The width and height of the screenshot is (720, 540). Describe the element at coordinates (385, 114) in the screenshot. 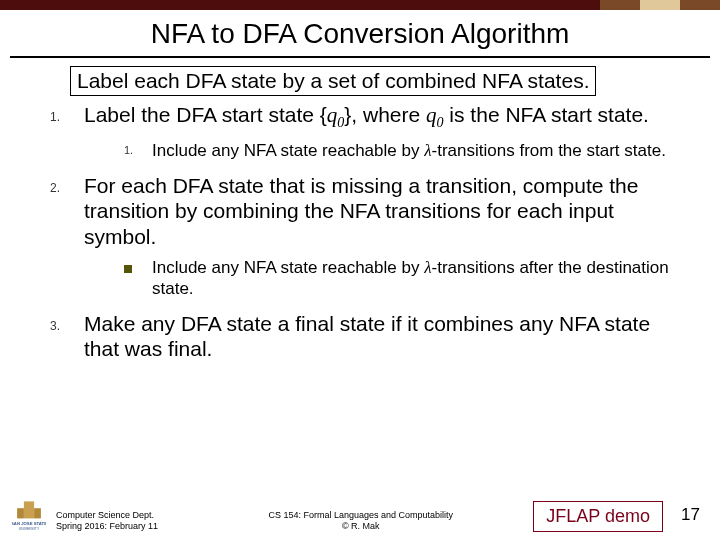

I see `item-text: }, where` at that location.